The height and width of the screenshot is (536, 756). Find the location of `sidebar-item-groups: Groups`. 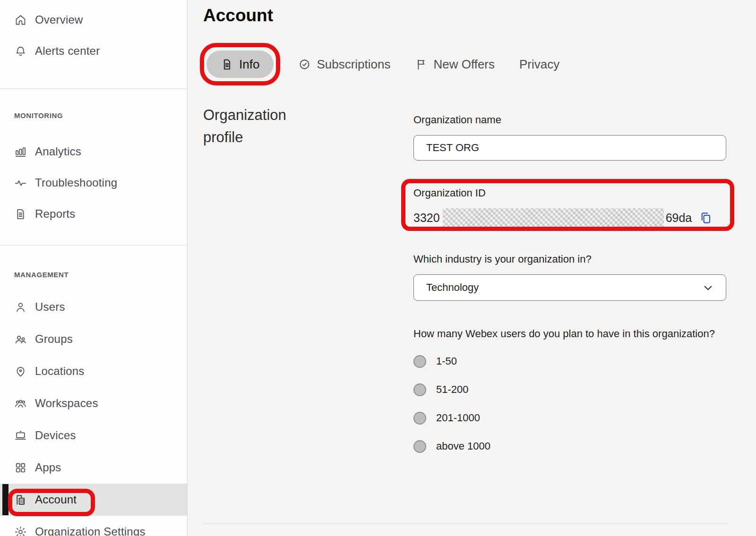

sidebar-item-groups: Groups is located at coordinates (94, 339).